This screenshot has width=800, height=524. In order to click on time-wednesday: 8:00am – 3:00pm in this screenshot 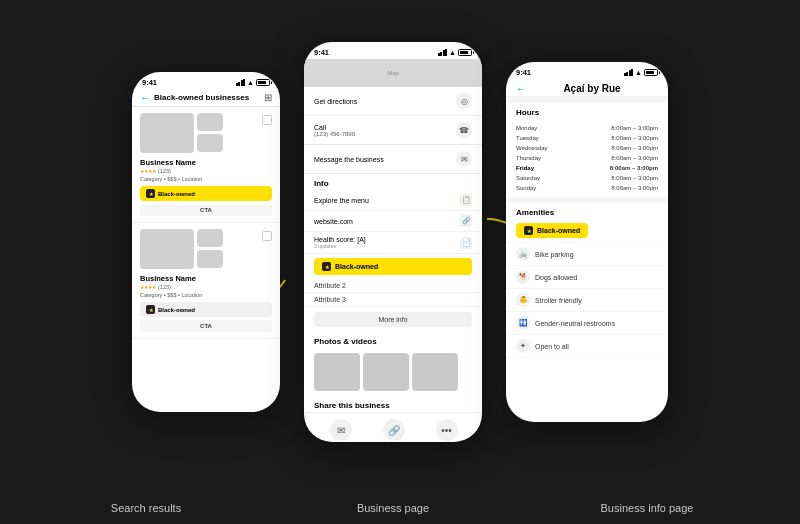, I will do `click(634, 148)`.